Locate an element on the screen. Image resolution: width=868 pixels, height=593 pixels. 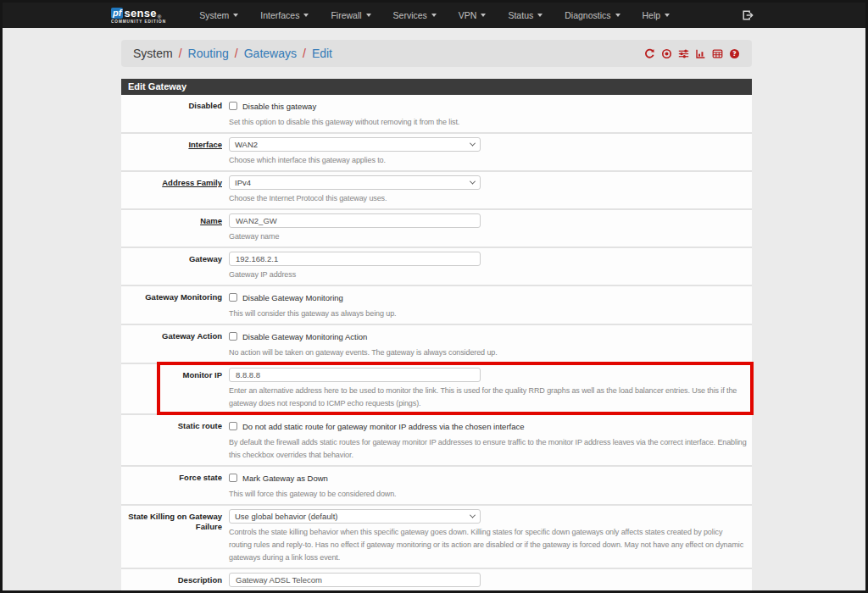
form-row-static-route: Static route Do not add static route for… is located at coordinates (437, 439).